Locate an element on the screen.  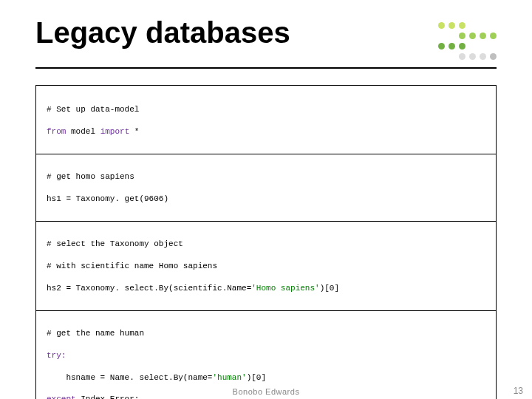
code-line: # select the Taxonomy object is located at coordinates (266, 244).